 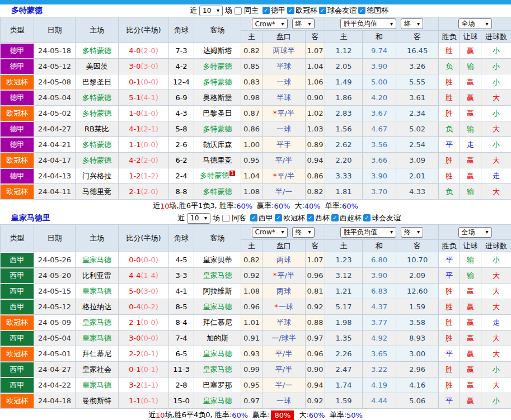 What do you see at coordinates (17, 385) in the screenshot?
I see `league-badge: 西甲` at bounding box center [17, 385].